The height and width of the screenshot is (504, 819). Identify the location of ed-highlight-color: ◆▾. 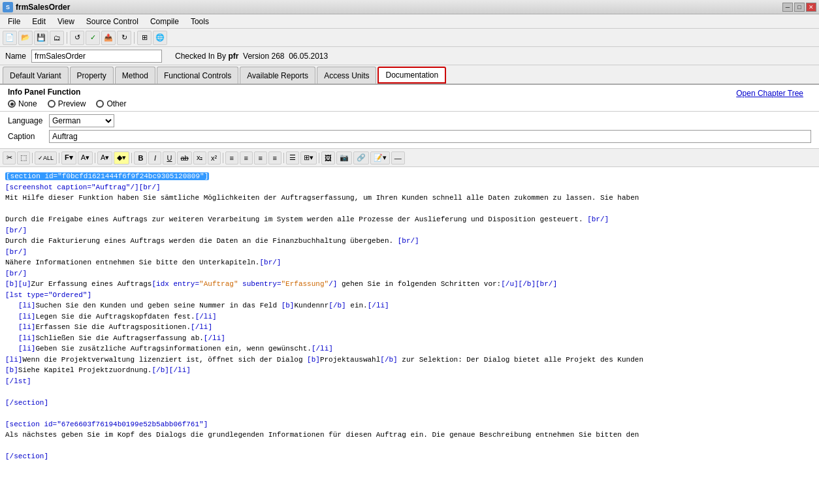
(121, 158).